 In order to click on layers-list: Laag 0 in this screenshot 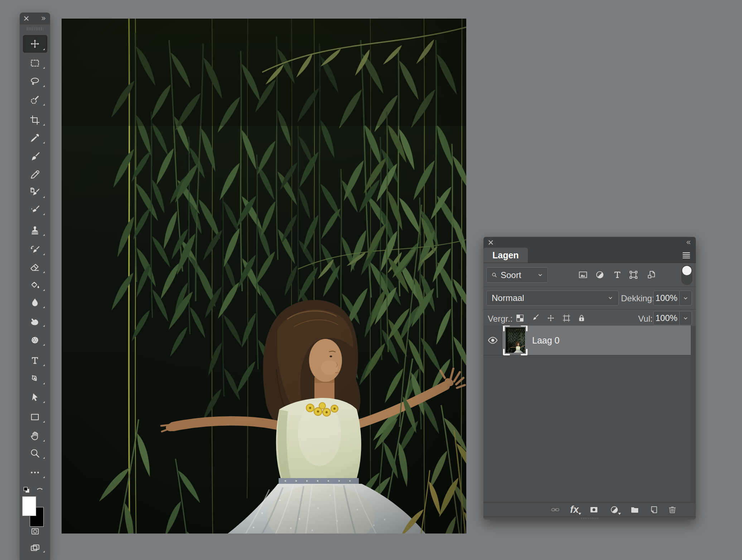, I will do `click(589, 414)`.